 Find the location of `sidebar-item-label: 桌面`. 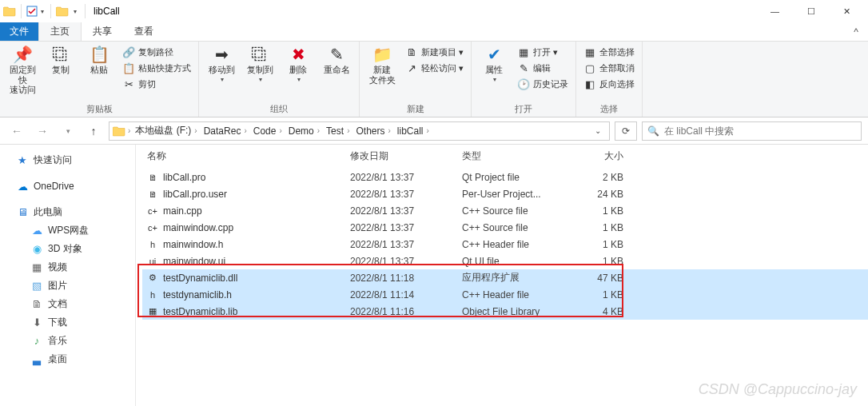

sidebar-item-label: 桌面 is located at coordinates (58, 360).